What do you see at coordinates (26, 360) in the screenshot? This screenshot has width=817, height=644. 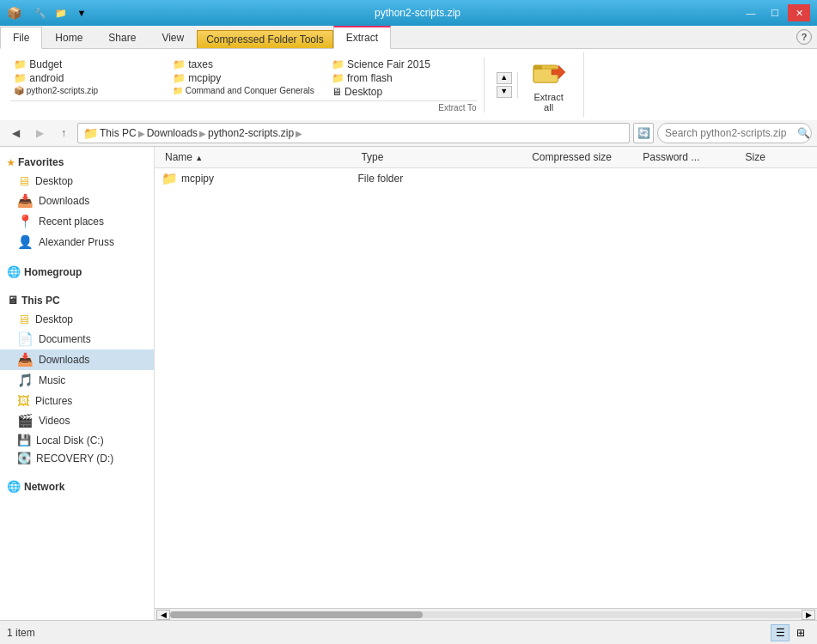 I see `downloads-icon: 📥` at bounding box center [26, 360].